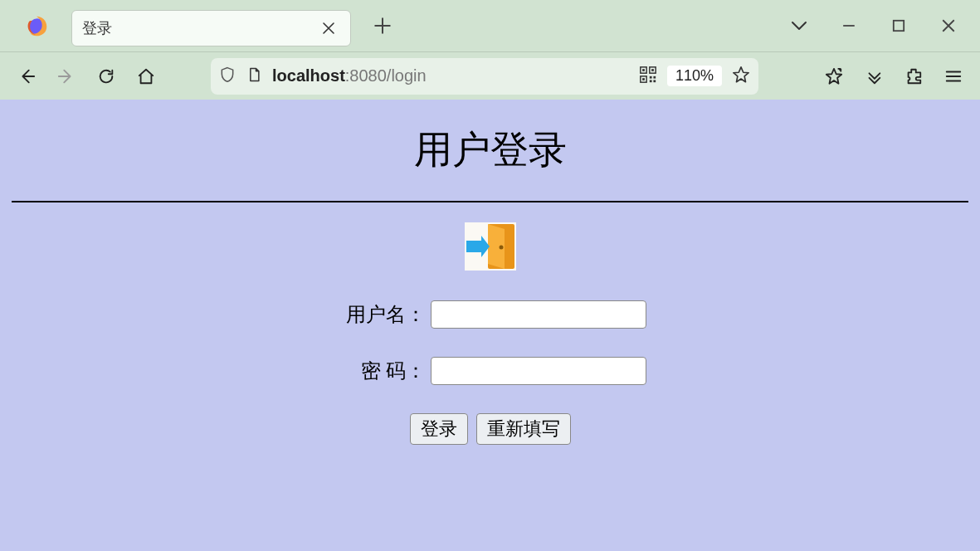 This screenshot has width=980, height=551. Describe the element at coordinates (874, 76) in the screenshot. I see `overflow-menu-button` at that location.